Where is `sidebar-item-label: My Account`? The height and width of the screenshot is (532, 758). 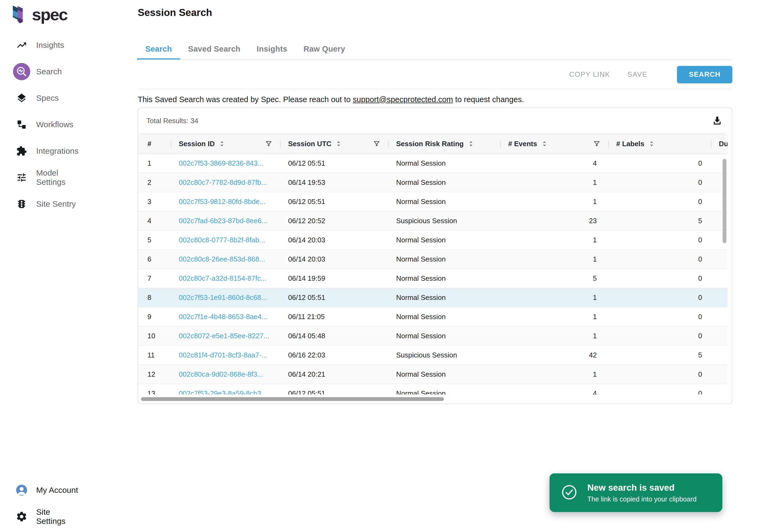 sidebar-item-label: My Account is located at coordinates (57, 490).